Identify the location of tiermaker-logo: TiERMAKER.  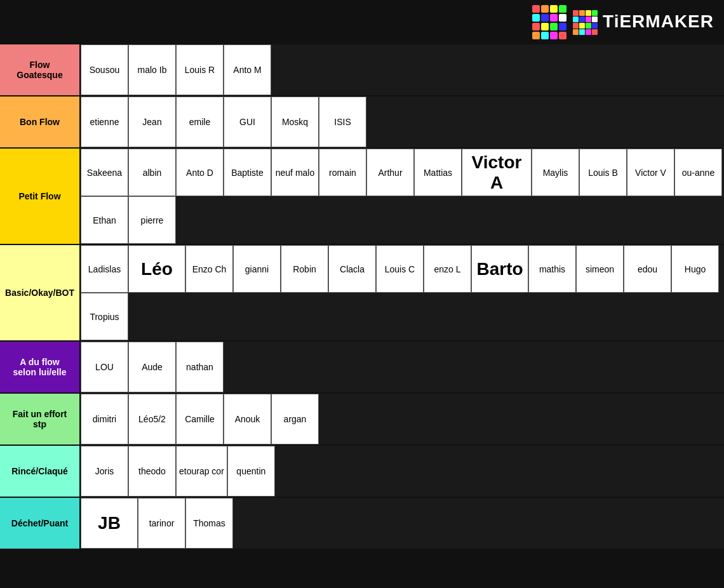
(623, 22).